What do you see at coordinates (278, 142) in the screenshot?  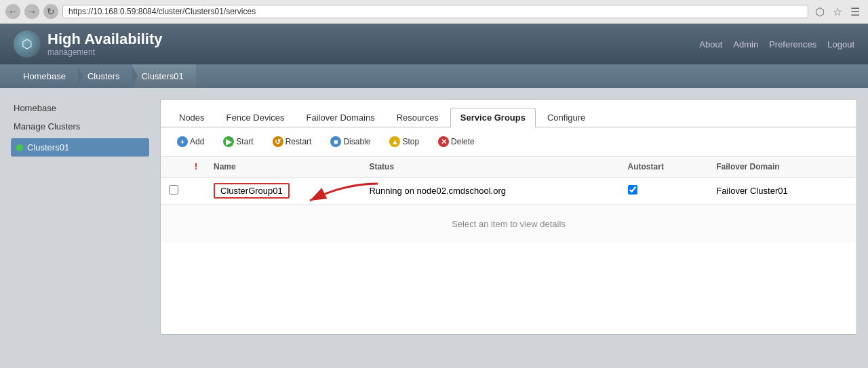 I see `restart-icon: ↺` at bounding box center [278, 142].